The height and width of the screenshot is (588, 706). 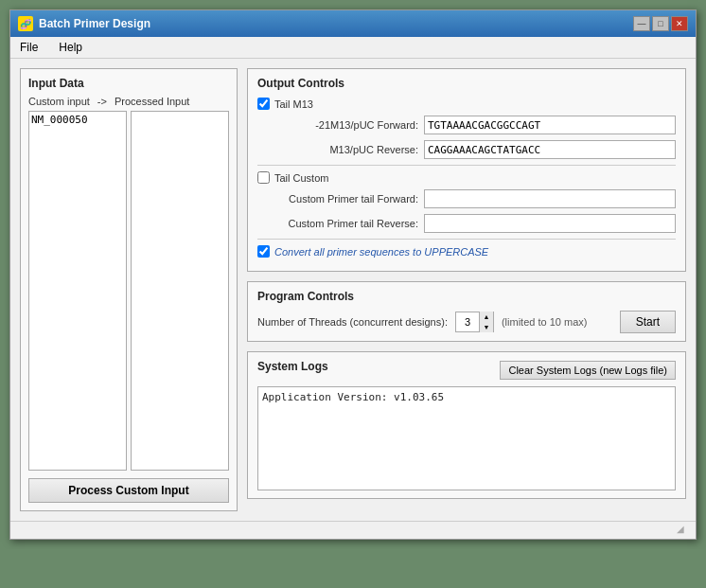 What do you see at coordinates (263, 178) in the screenshot?
I see `tail-custom-checkbox` at bounding box center [263, 178].